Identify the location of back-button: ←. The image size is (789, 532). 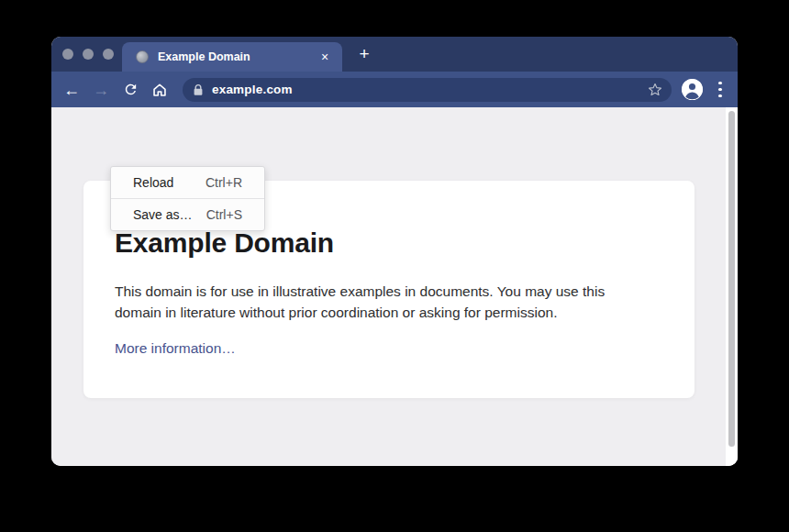
(72, 90).